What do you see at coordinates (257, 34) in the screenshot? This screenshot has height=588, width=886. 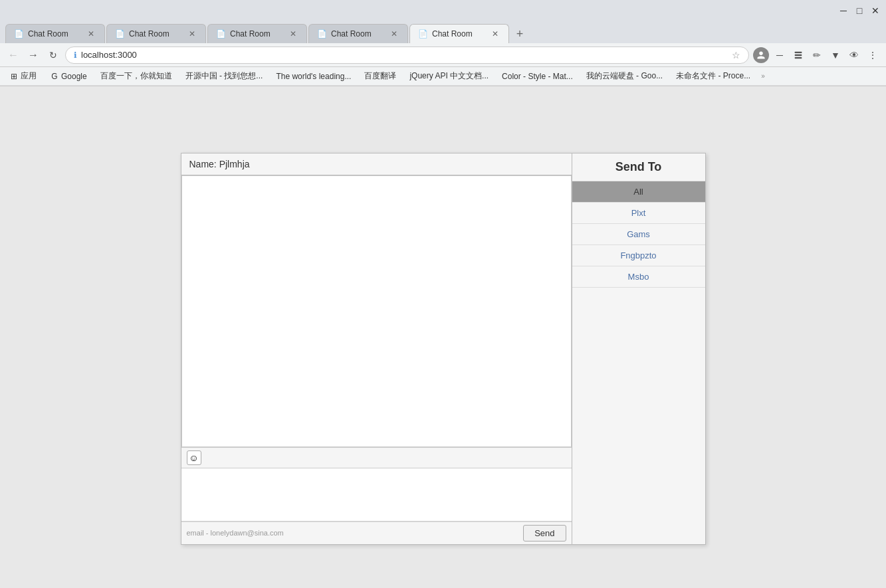 I see `tab-title-3: Chat Room` at bounding box center [257, 34].